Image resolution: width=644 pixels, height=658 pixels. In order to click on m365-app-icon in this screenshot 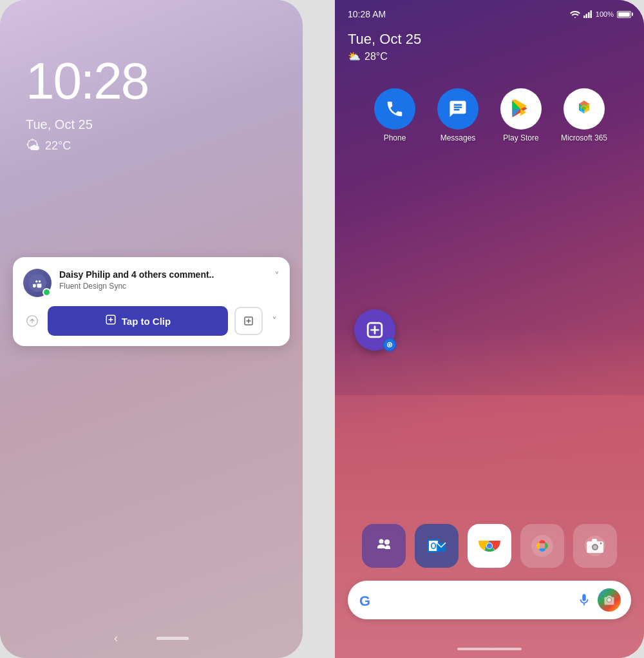, I will do `click(584, 109)`.